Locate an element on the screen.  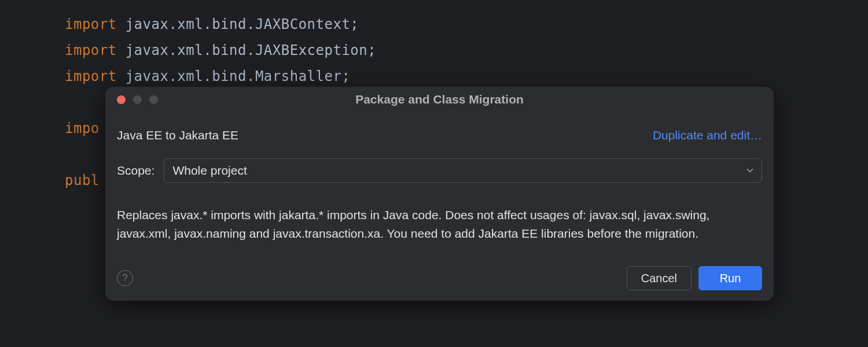
keyword-import: impo is located at coordinates (82, 128).